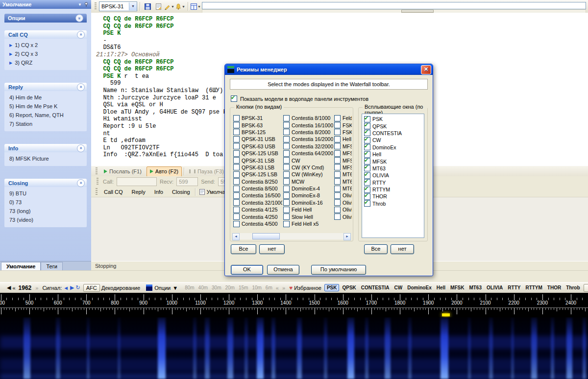 Image resolution: width=588 pixels, height=379 pixels. I want to click on wf-mode-psk: PSK, so click(332, 288).